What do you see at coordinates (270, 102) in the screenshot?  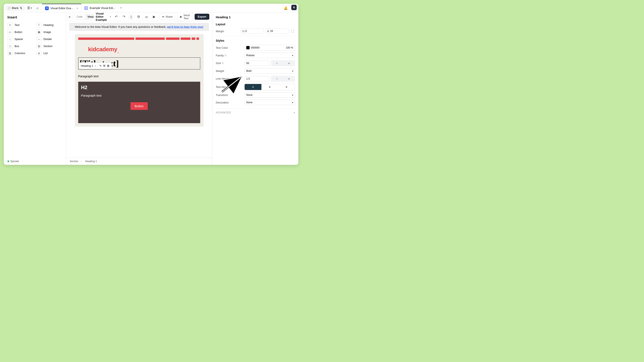 I see `decoration-select: None▾` at bounding box center [270, 102].